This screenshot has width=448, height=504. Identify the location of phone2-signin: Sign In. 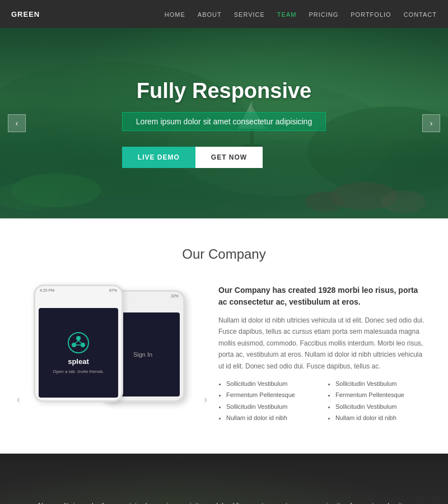
(143, 354).